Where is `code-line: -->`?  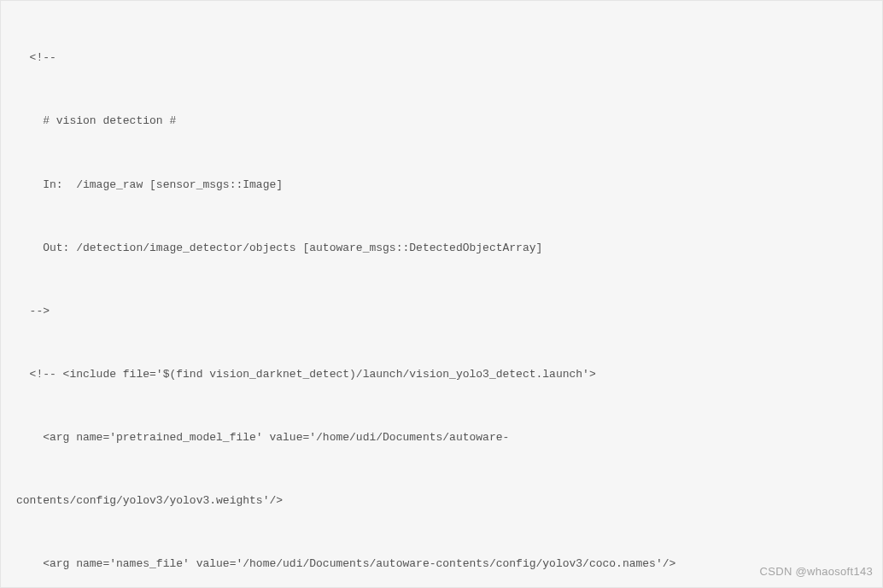 code-line: --> is located at coordinates (442, 312).